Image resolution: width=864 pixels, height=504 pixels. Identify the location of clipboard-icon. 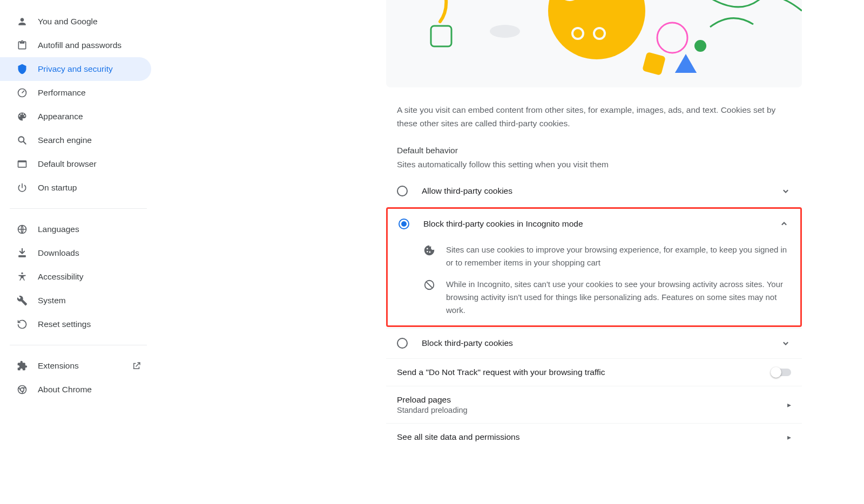
(22, 45).